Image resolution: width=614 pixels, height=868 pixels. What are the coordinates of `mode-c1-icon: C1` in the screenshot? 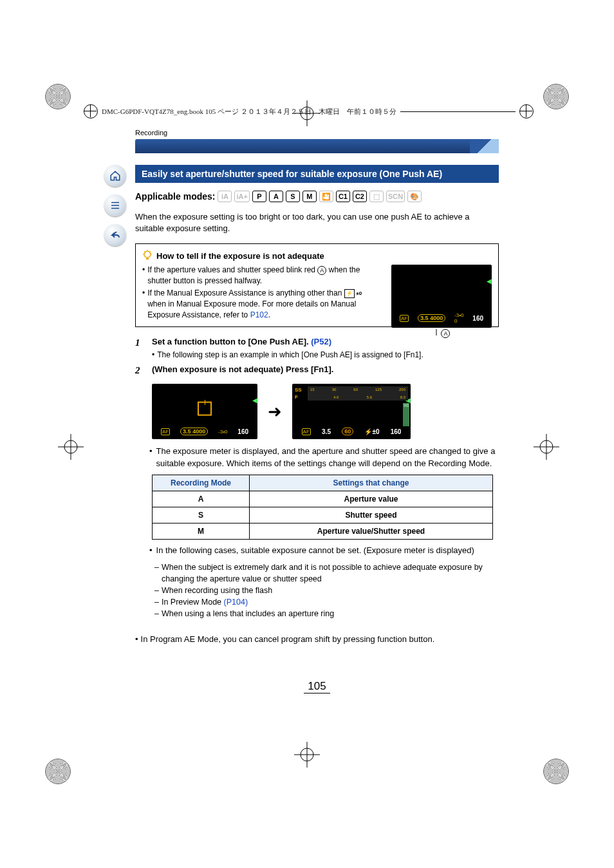 It's located at (343, 196).